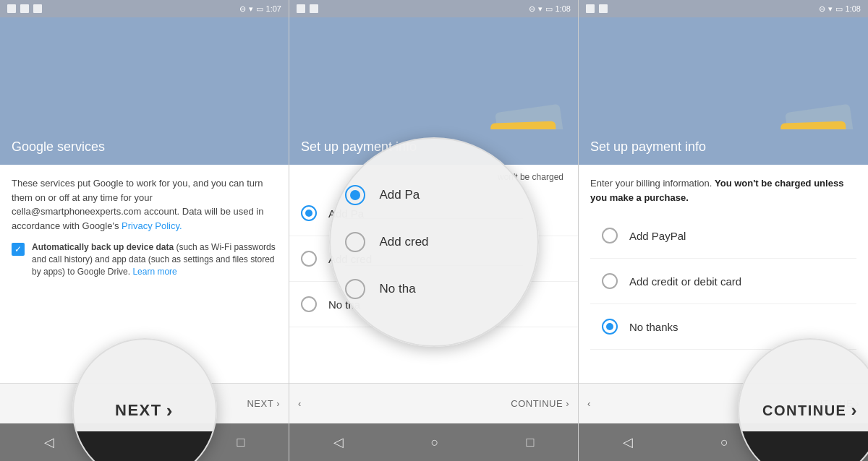 Image resolution: width=868 pixels, height=461 pixels. I want to click on title-bar-1: Google services, so click(145, 147).